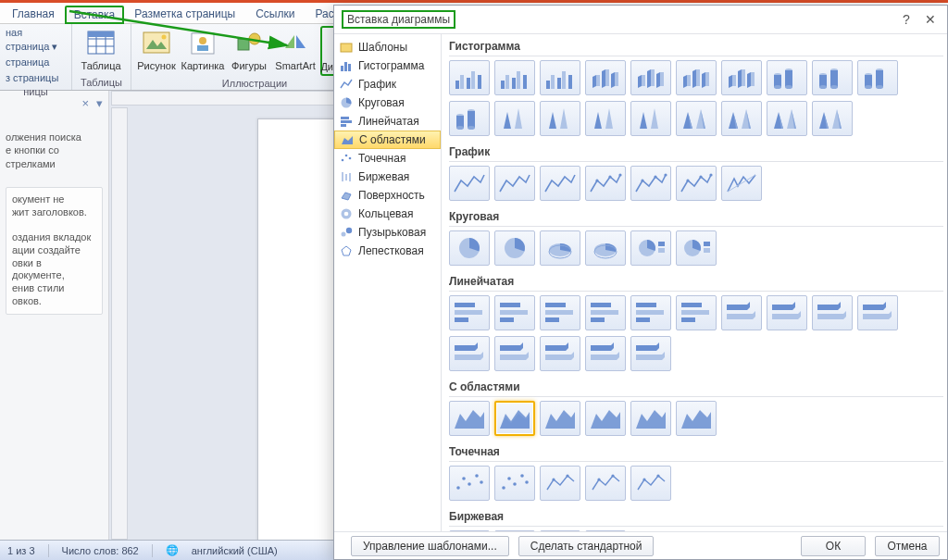 This screenshot has height=560, width=948. What do you see at coordinates (387, 195) in the screenshot?
I see `cat-surface: Поверхность` at bounding box center [387, 195].